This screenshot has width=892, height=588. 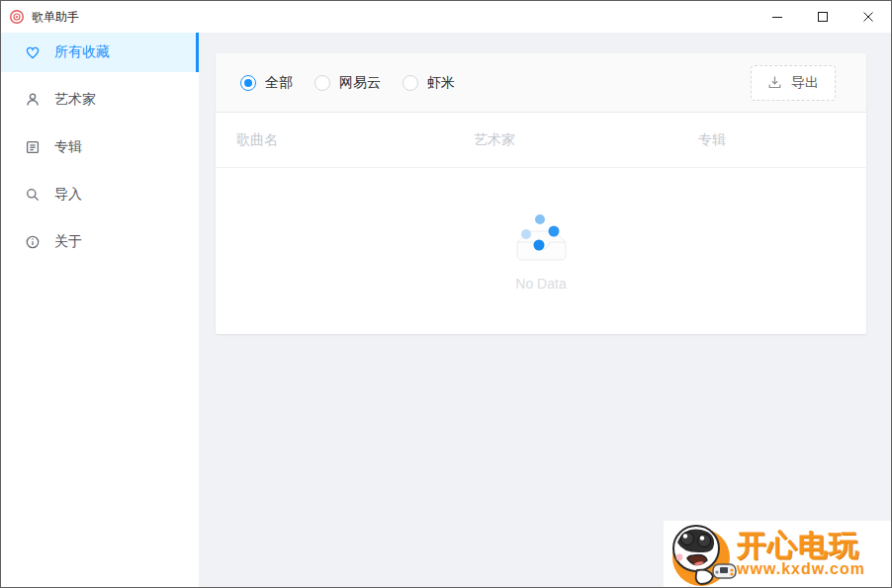 What do you see at coordinates (541, 83) in the screenshot?
I see `filter-toolbar: 全部 网易云 虾米` at bounding box center [541, 83].